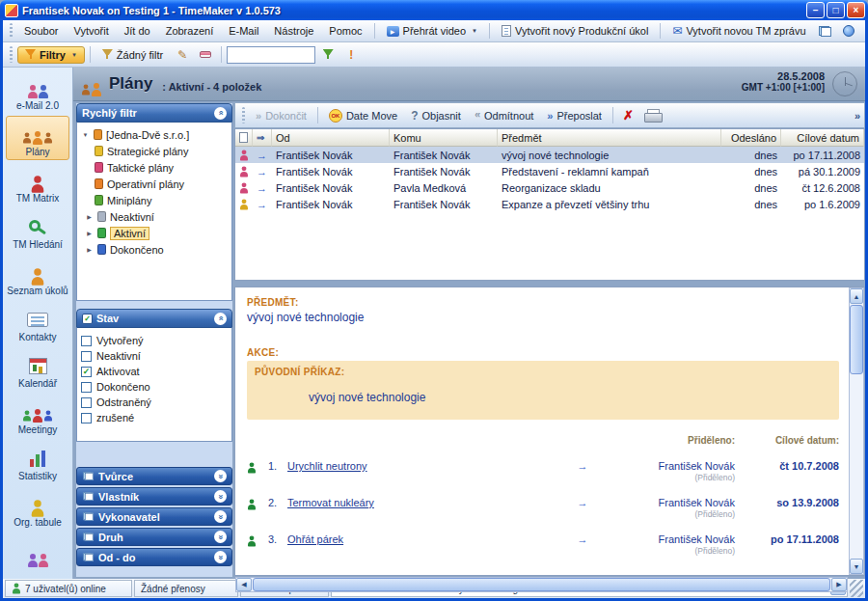 The image size is (868, 601). Describe the element at coordinates (38, 323) in the screenshot. I see `sidebar-item-kontakty: Kontakty` at that location.